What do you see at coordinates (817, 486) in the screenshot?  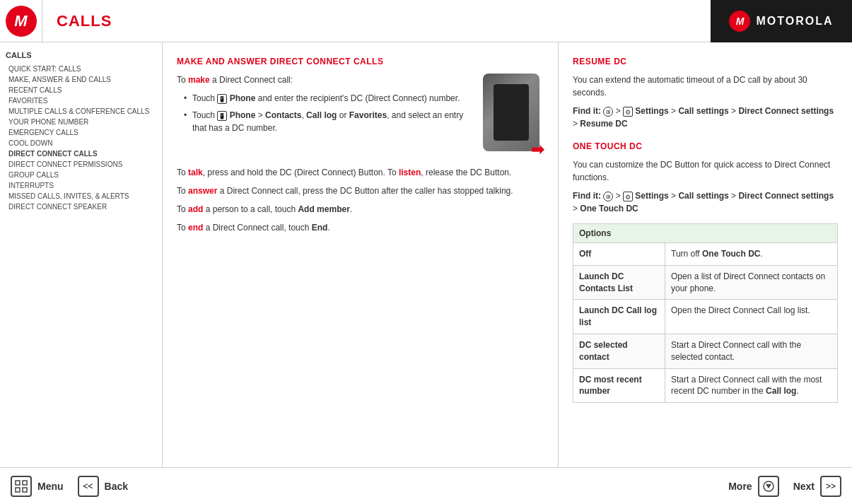 I see `next-button: Next >>` at bounding box center [817, 486].